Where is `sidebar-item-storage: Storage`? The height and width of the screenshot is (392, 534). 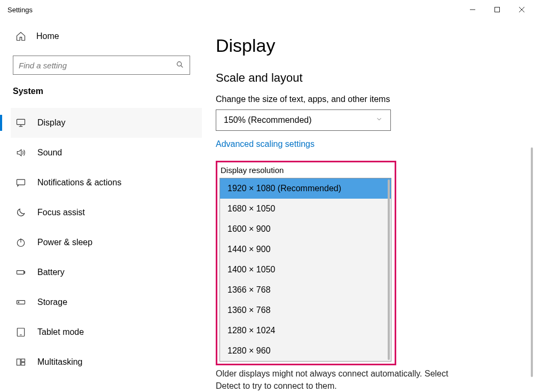
sidebar-item-storage: Storage is located at coordinates (106, 302).